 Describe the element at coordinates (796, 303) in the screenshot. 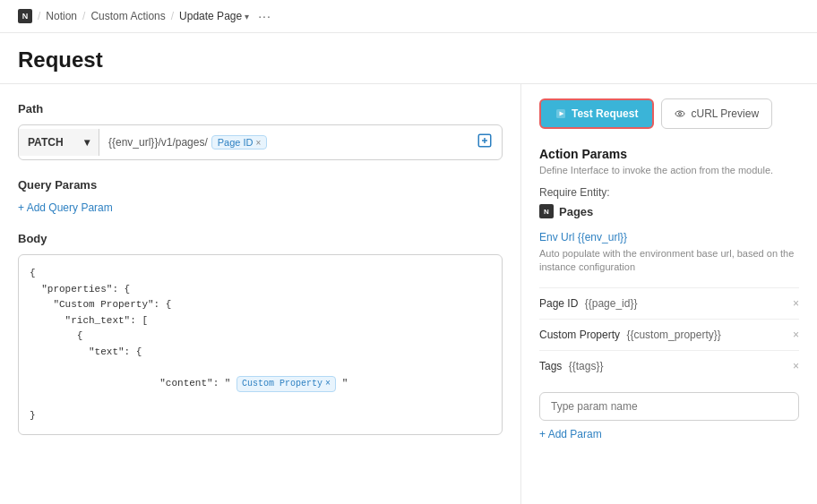

I see `param-row-close-0: ×` at that location.